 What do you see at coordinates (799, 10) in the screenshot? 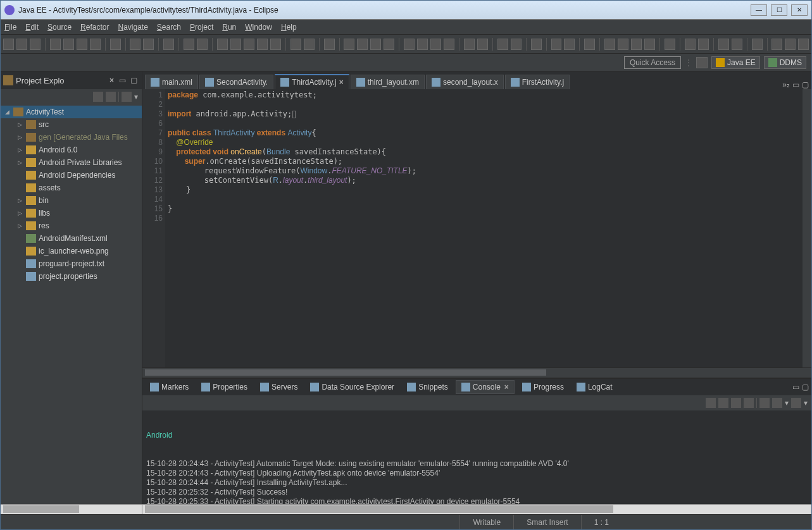
I see `close-button: ✕` at bounding box center [799, 10].